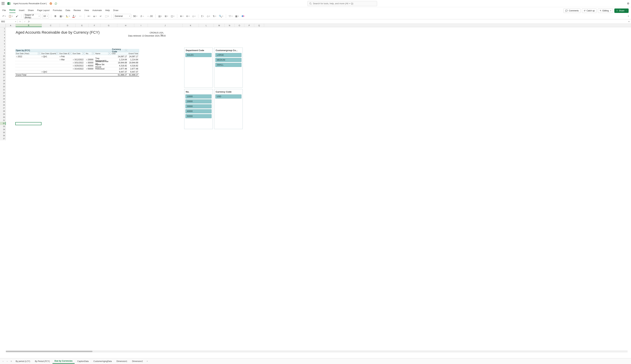  What do you see at coordinates (167, 16) in the screenshot?
I see `format-table-button: ⊞` at bounding box center [167, 16].